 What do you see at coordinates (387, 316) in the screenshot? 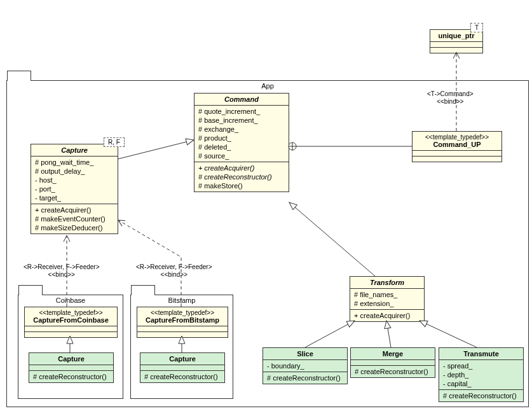
I see `class-transform-ops: + createAcquirer()` at bounding box center [387, 316].